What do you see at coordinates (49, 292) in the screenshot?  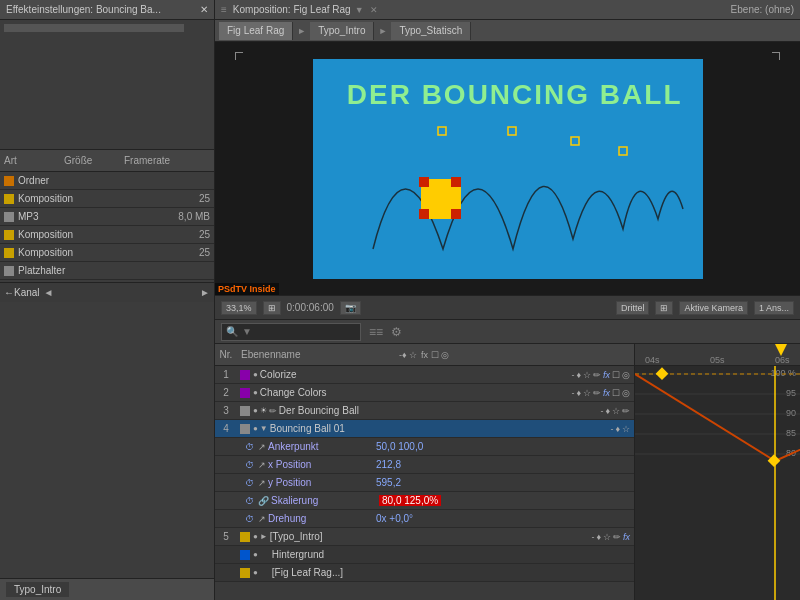 I see `kanal-arrow: ◄` at bounding box center [49, 292].